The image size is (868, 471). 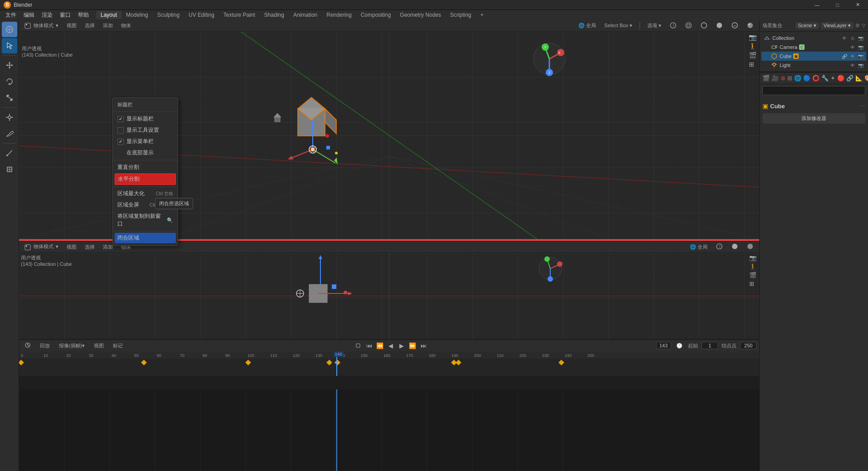 What do you see at coordinates (853, 38) in the screenshot?
I see `collection-cursor-btn: ⊙` at bounding box center [853, 38].